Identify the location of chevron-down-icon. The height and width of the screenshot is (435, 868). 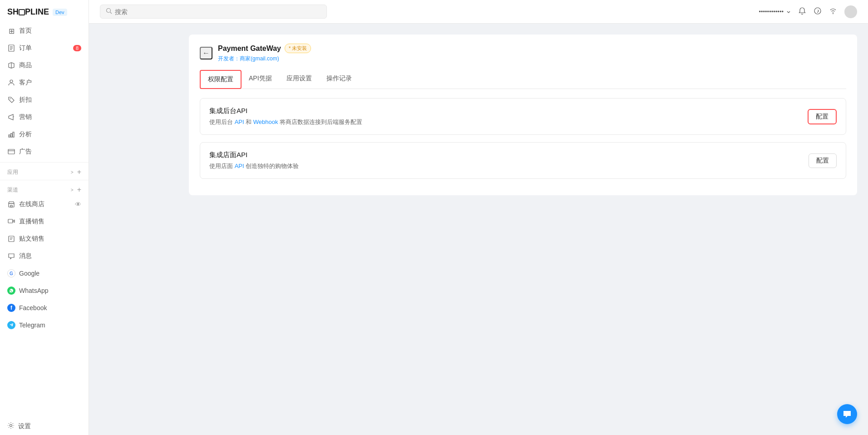
(789, 12).